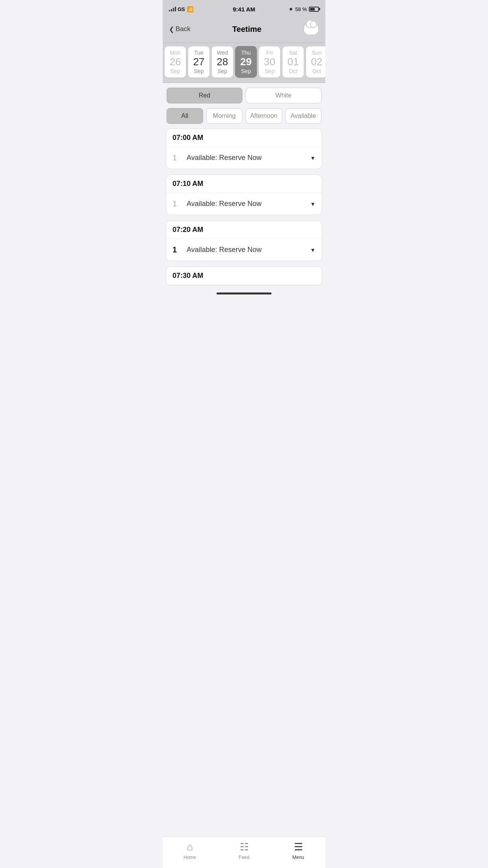 This screenshot has height=868, width=488. I want to click on calendar-strip: Mon 26 Sep Tue 27 Sep Wed 28 Sep Thu 29 …, so click(244, 63).